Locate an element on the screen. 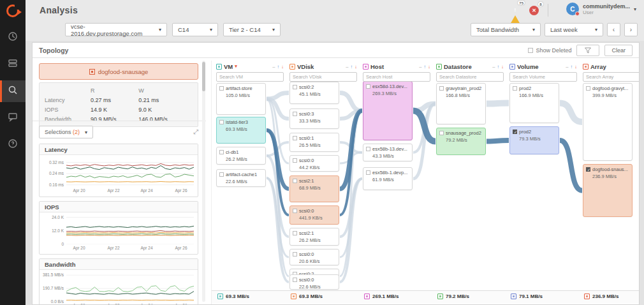 This screenshot has width=644, height=305. vdisk-node: scsi0:020.6 KB/s is located at coordinates (314, 257).